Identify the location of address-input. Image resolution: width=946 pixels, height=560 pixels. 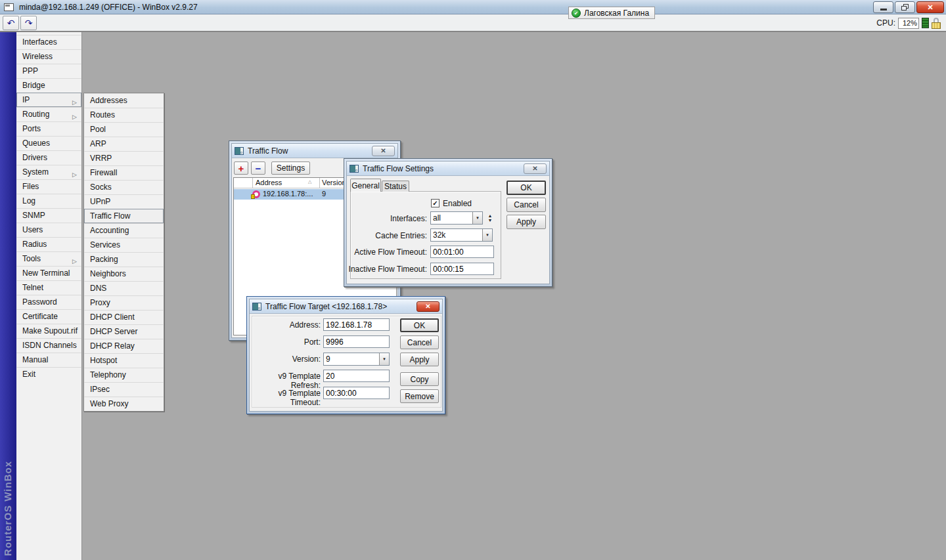
(356, 324).